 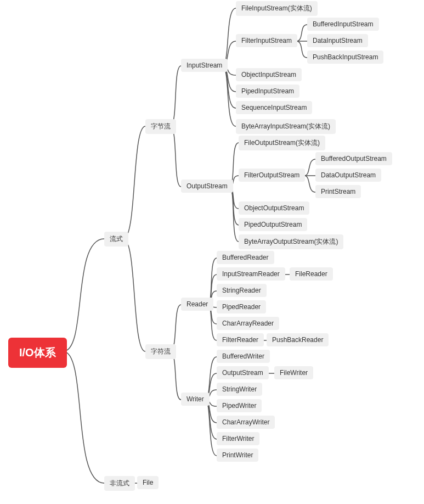 I want to click on node-bytearrayoutputstream: ByteArrayOutputStream(实体流), so click(x=291, y=242).